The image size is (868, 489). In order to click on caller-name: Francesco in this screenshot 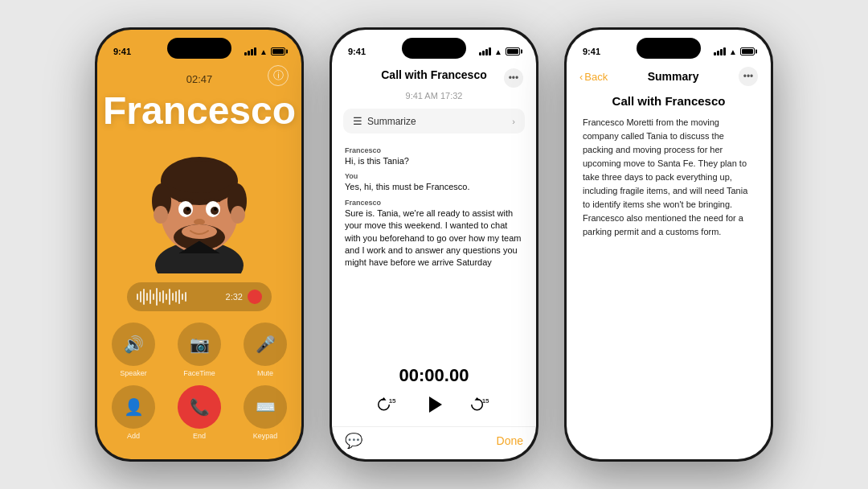, I will do `click(199, 111)`.